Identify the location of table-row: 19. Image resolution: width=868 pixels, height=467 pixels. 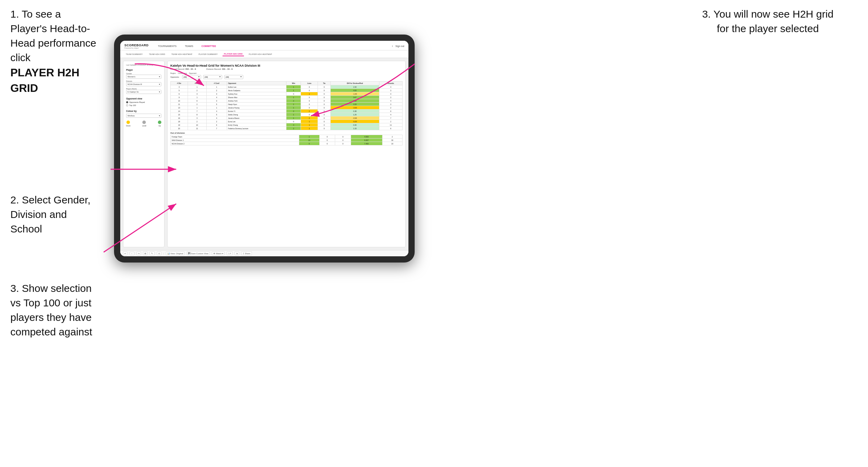
(179, 125).